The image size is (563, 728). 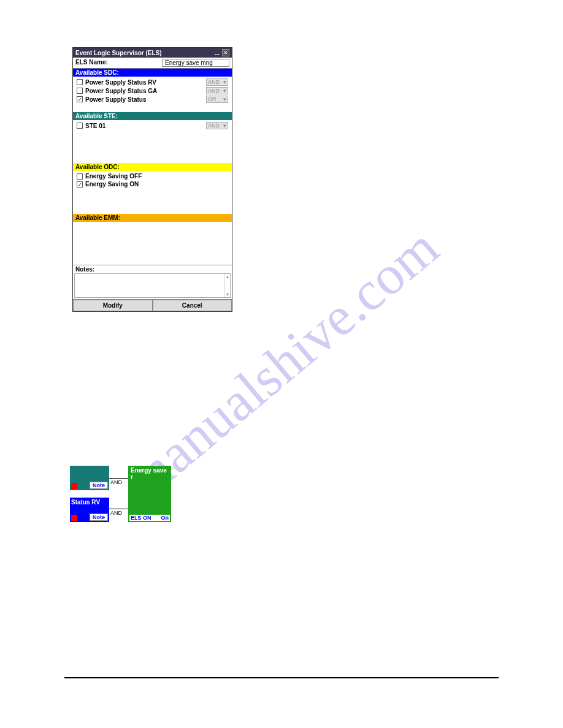 I want to click on ste-item-label: STE 01, so click(x=145, y=126).